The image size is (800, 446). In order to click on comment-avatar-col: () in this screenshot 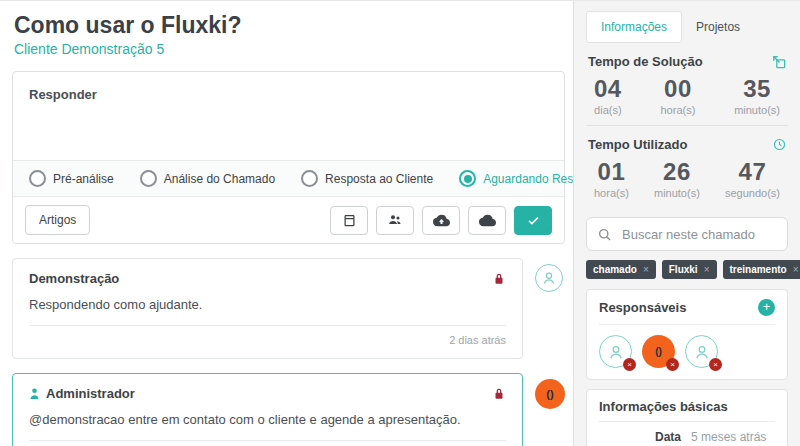, I will do `click(550, 394)`.